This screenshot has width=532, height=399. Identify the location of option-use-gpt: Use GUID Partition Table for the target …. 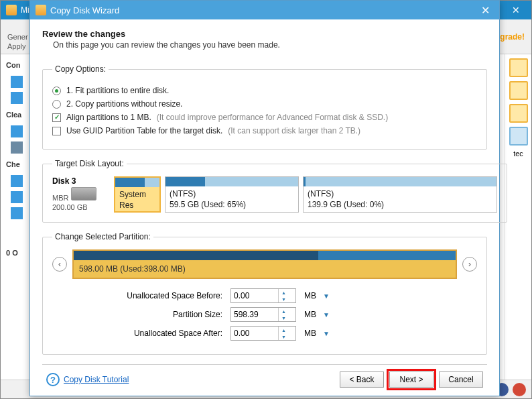
(265, 131).